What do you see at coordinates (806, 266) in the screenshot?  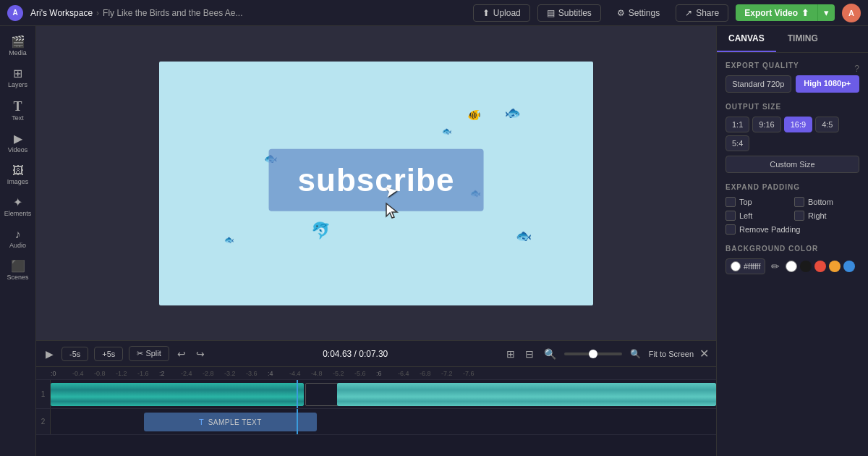 I see `swatch-black` at bounding box center [806, 266].